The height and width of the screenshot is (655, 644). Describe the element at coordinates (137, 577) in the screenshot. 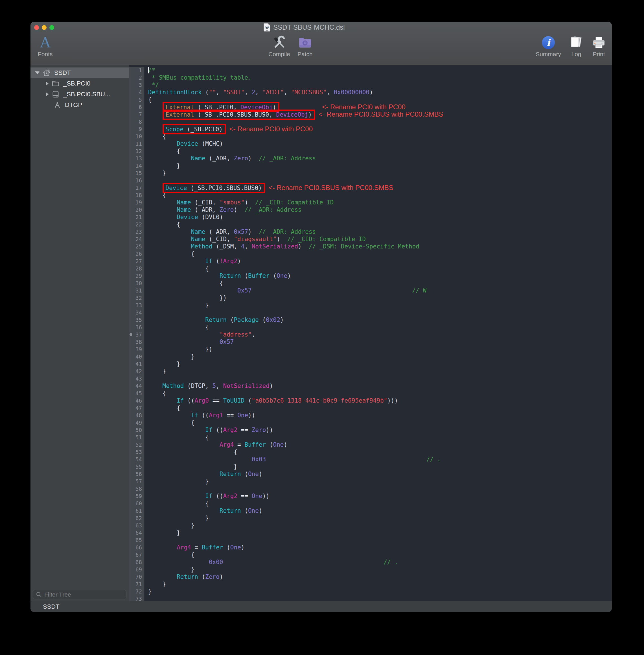

I see `line-number: 70` at that location.